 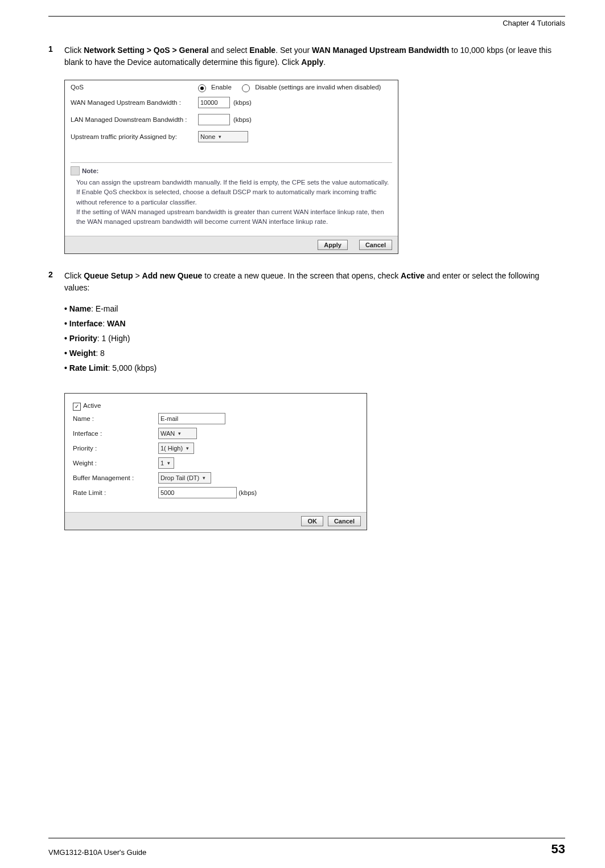 I want to click on bold: Add new Queue, so click(x=172, y=276).